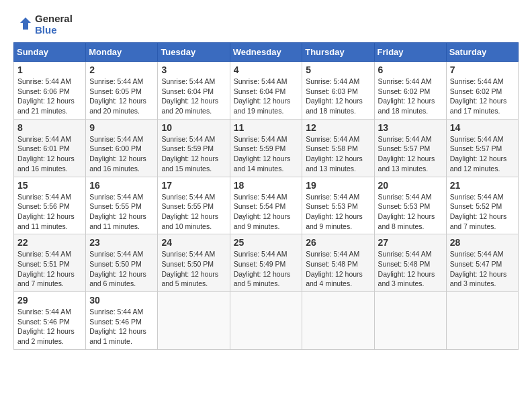  I want to click on day-cell-24: 24 Sunrise: 5:44 AM Sunset: 5:50 PM Dayl…, so click(193, 263).